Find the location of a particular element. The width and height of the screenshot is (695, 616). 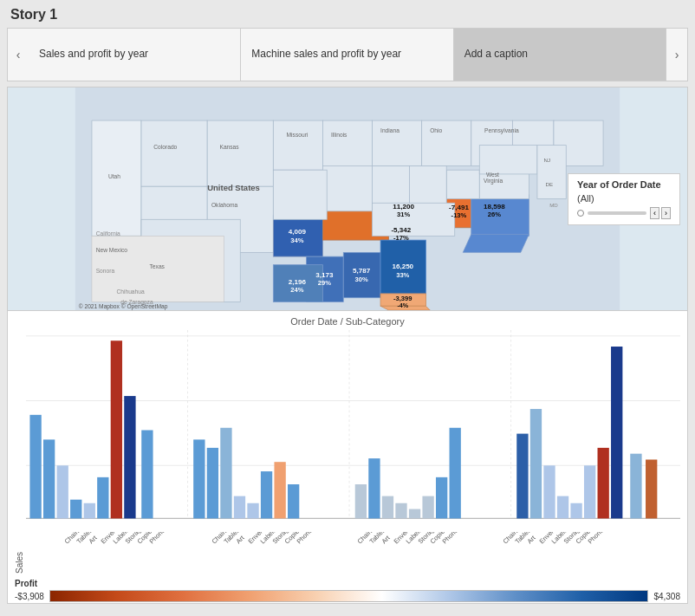

svg-text: Ohio is located at coordinates (436, 130).